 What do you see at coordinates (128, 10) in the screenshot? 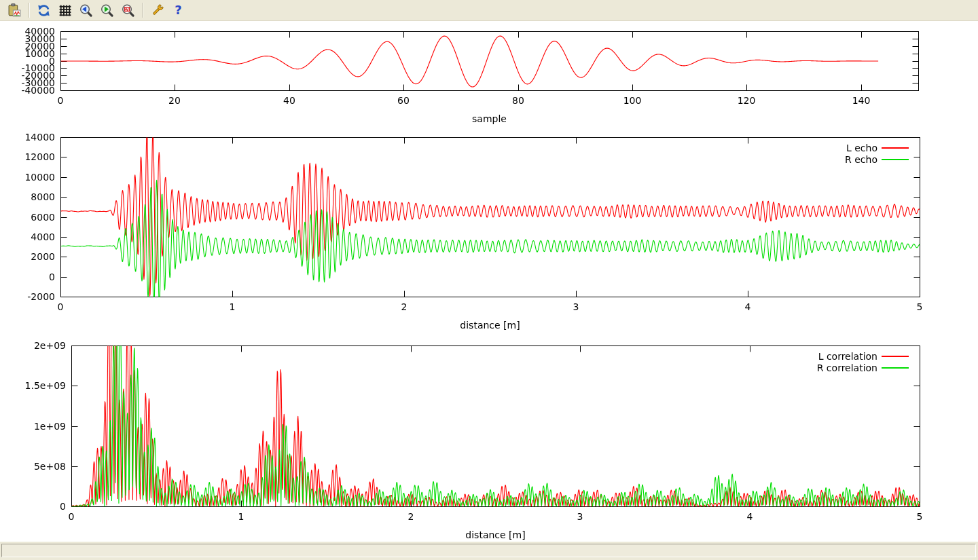
I see `autoscale-button` at bounding box center [128, 10].